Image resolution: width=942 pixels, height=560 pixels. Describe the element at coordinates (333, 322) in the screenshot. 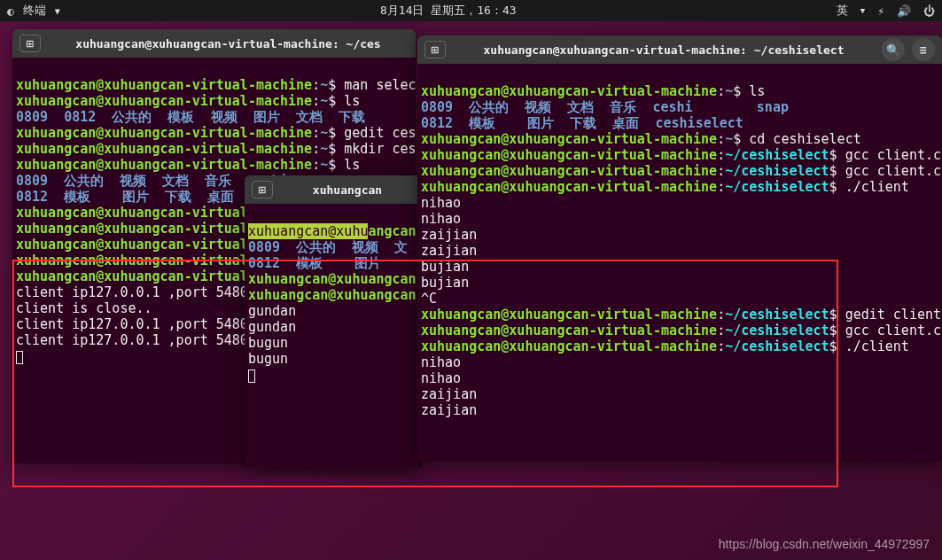

I see `terminal-window-3: ⊞ xuhuangcan xuhuangcan@xuhuangcan- 0809…` at that location.